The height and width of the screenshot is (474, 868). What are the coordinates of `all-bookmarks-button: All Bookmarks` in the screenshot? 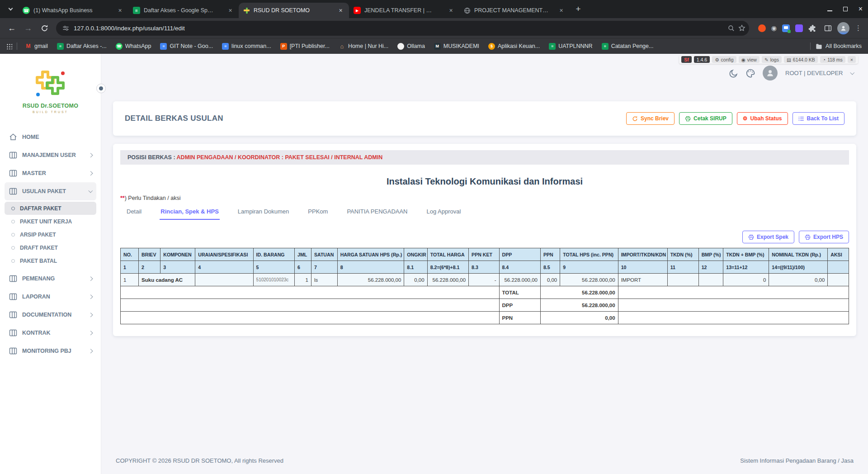 It's located at (835, 46).